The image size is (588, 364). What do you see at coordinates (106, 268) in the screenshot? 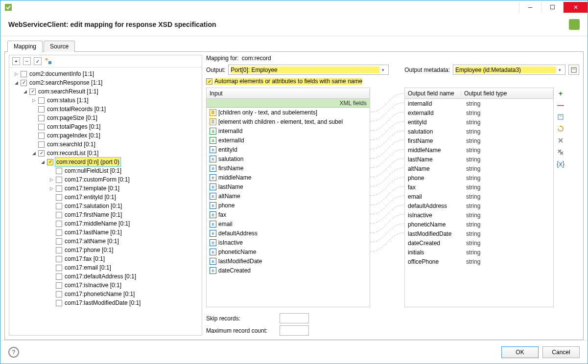
I see `tree-node: com17:email [0:1]` at bounding box center [106, 268].